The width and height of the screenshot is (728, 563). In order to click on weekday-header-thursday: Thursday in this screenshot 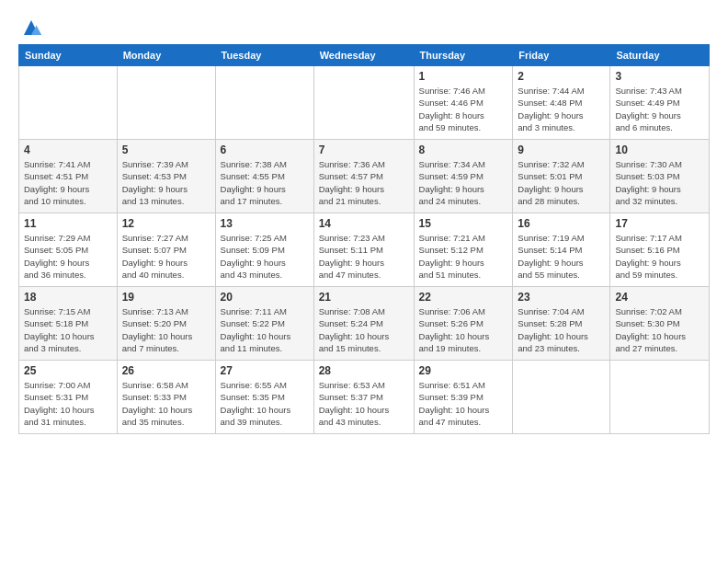, I will do `click(463, 55)`.